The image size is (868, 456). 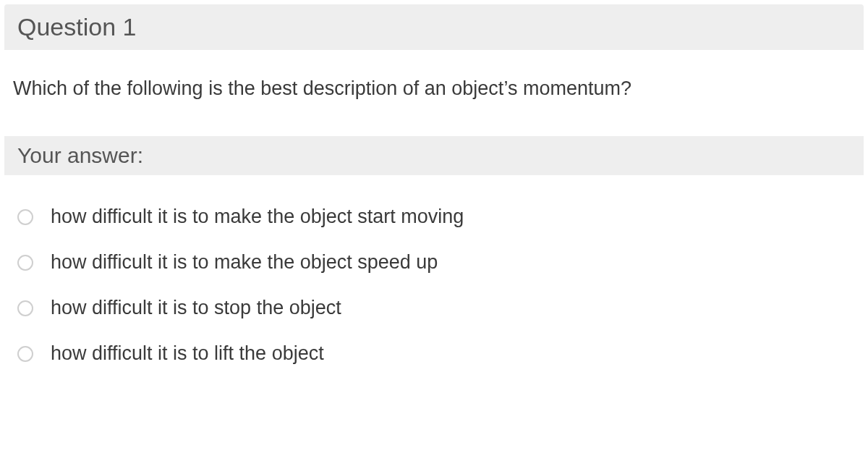 I want to click on question-title: Question 1, so click(x=434, y=28).